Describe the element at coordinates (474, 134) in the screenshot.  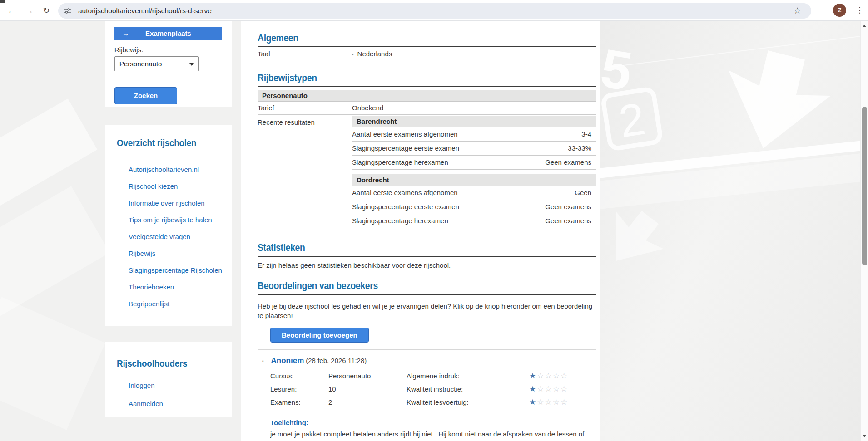
I see `result-row: Aantal eerste examens afgenomen 3-4` at that location.